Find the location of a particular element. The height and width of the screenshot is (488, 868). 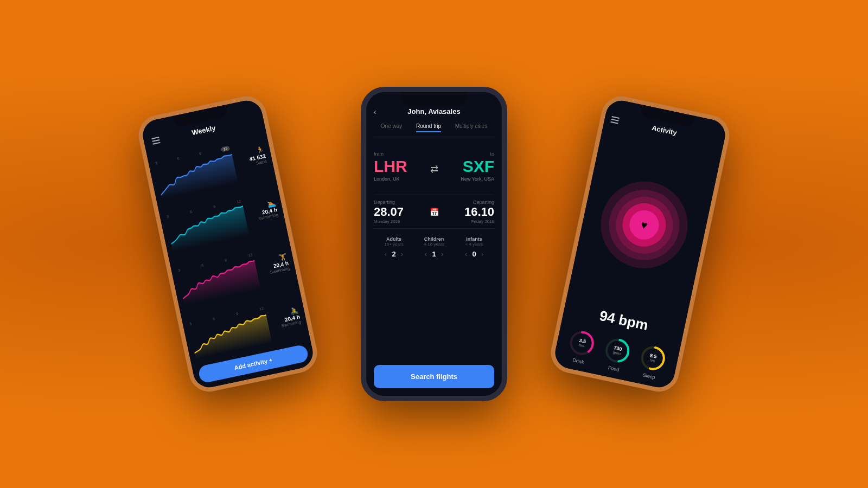

drink-label: Drink is located at coordinates (578, 361).